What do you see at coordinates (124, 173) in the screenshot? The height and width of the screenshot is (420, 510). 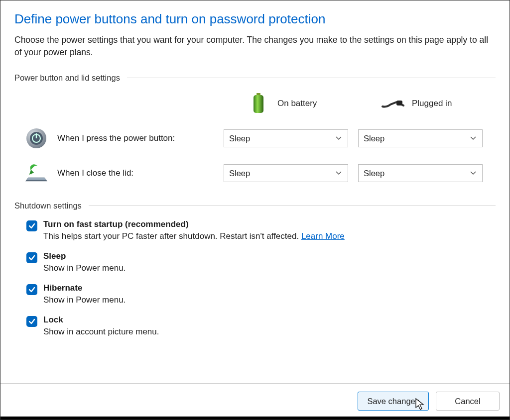 I see `close-lid-row-label: When I close the lid:` at bounding box center [124, 173].